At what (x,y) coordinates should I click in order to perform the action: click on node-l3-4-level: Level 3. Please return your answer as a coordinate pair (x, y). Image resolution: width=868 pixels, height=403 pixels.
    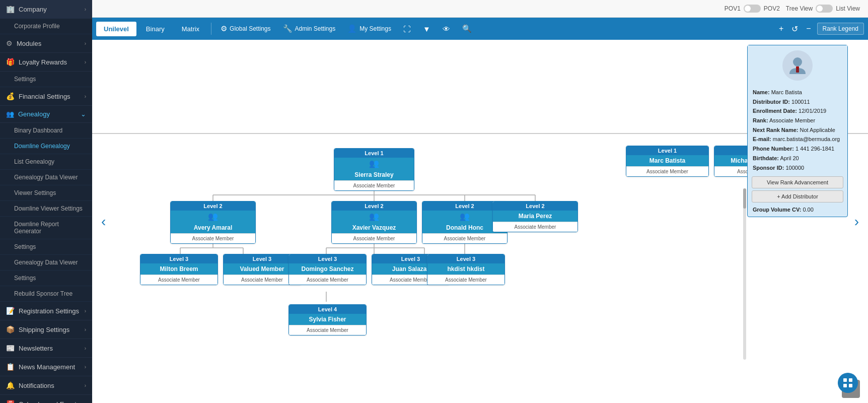
    Looking at the image, I should click on (466, 259).